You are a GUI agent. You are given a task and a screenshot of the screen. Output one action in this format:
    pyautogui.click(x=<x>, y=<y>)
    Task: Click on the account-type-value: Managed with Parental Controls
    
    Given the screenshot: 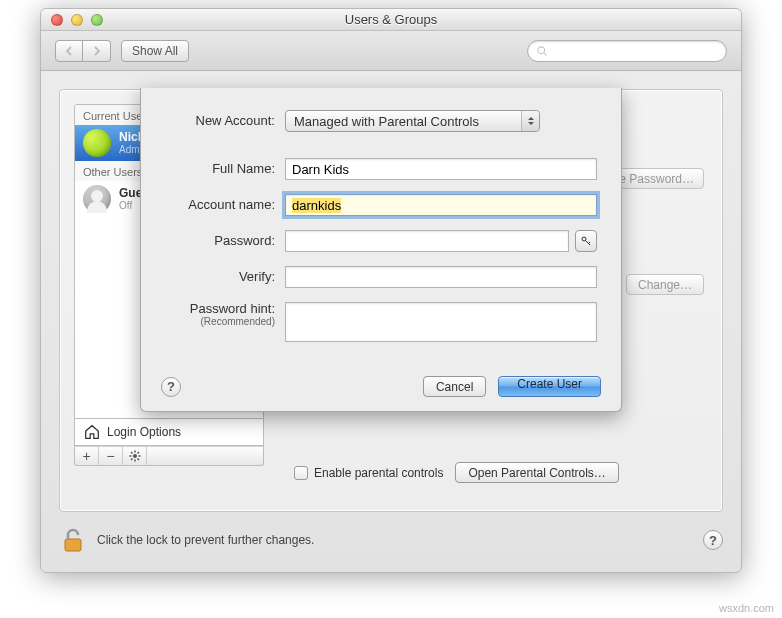 What is the action you would take?
    pyautogui.click(x=386, y=122)
    